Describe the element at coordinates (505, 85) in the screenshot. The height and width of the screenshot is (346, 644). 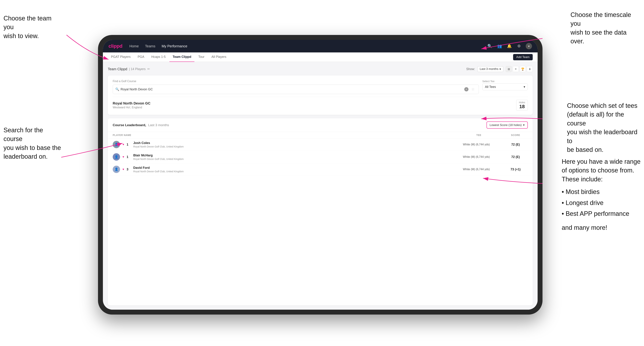
I see `tee-select-wrap: Select Tee All Tees ▾` at that location.